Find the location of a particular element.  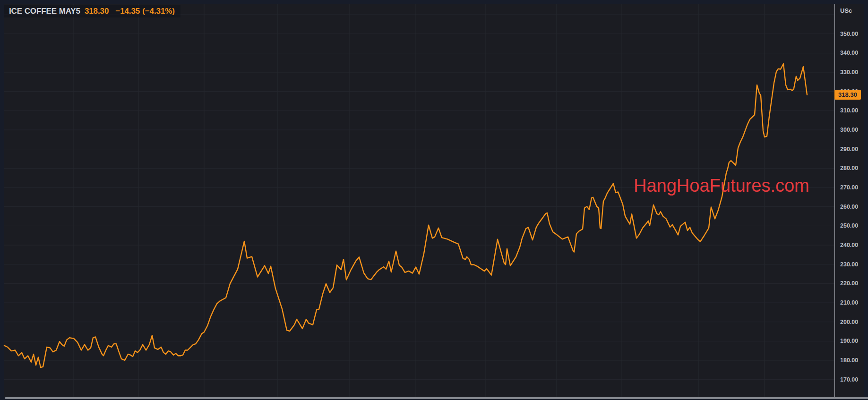

price-tick-label: 230.00 is located at coordinates (849, 264).